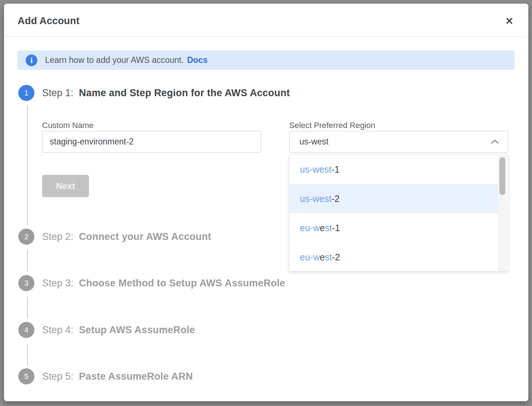 This screenshot has width=532, height=406. I want to click on step-5-badge: 5, so click(26, 376).